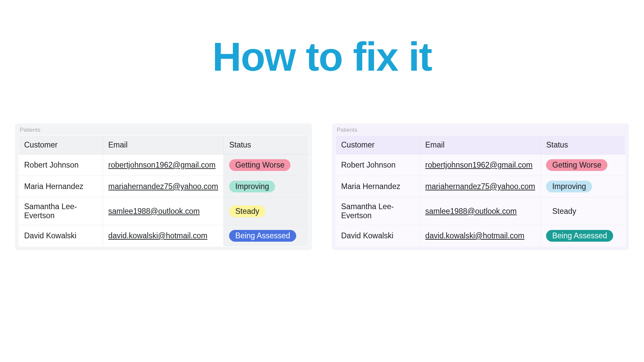  Describe the element at coordinates (378, 145) in the screenshot. I see `right-header-customer: Customer` at that location.